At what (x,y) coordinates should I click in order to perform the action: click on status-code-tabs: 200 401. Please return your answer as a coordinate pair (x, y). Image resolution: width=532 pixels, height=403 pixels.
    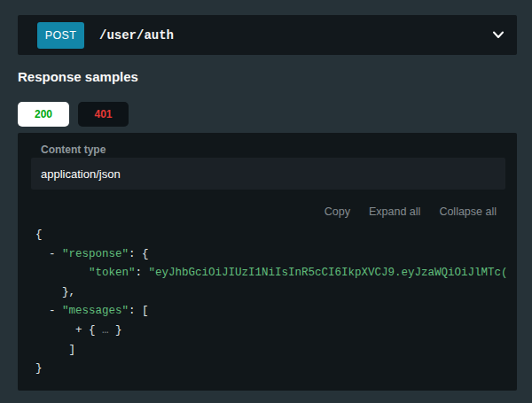
    Looking at the image, I should click on (268, 114).